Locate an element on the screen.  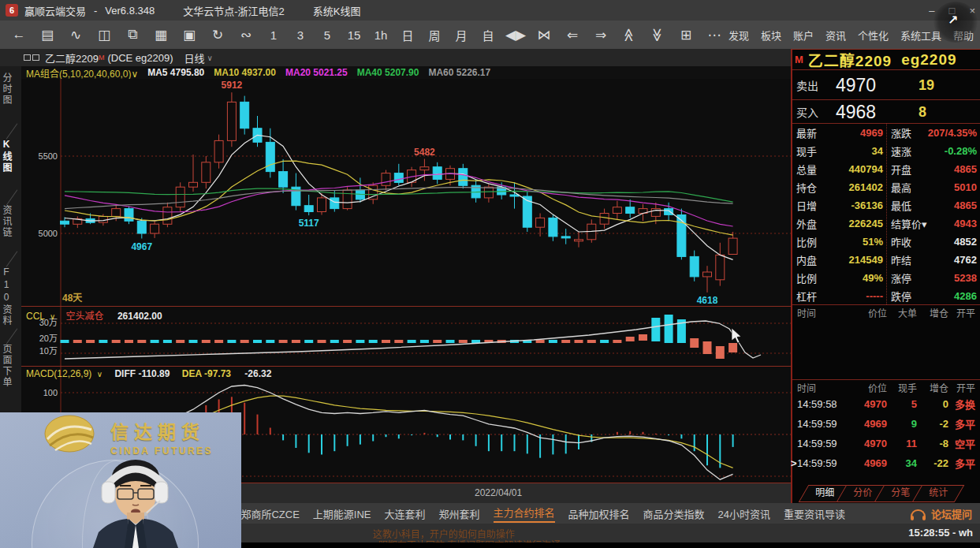
period-button-15: 15 is located at coordinates (354, 35).